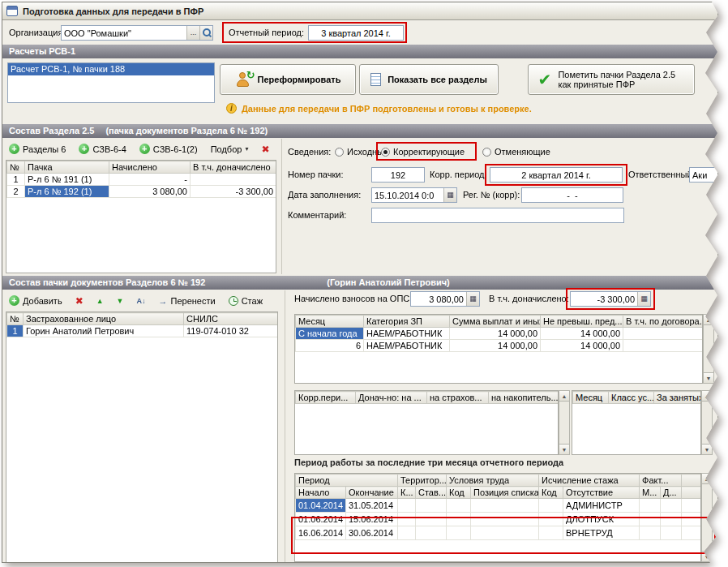 Image resolution: width=728 pixels, height=567 pixels. What do you see at coordinates (150, 191) in the screenshot?
I see `cell-accrued: 3 080,00` at bounding box center [150, 191].